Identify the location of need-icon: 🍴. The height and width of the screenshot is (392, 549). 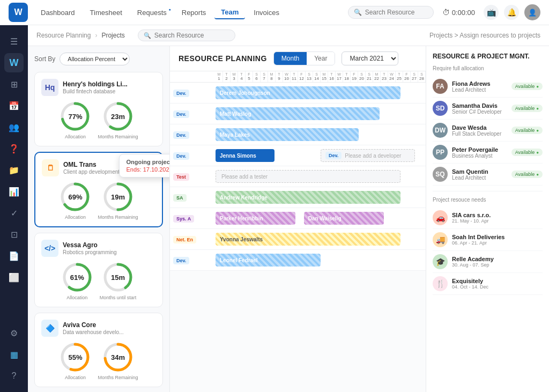
(440, 284).